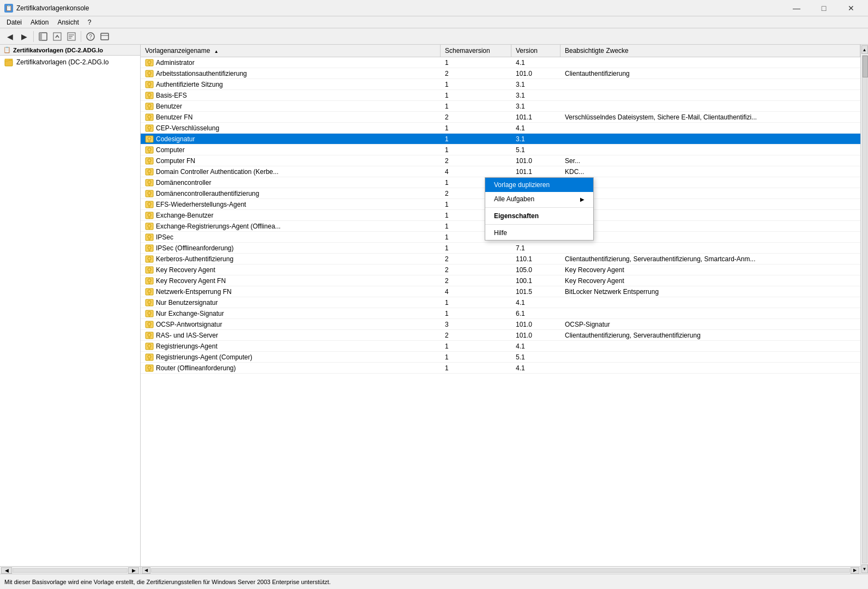 This screenshot has width=868, height=589. Describe the element at coordinates (501, 248) in the screenshot. I see `table-row: IPSec (Offlineanforderung) 1 7.1` at that location.